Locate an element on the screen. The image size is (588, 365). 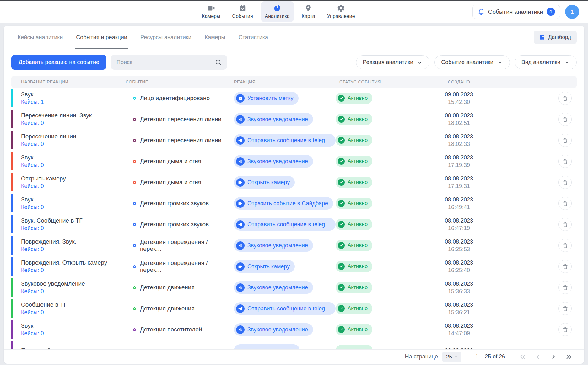
prev-page-button is located at coordinates (538, 357).